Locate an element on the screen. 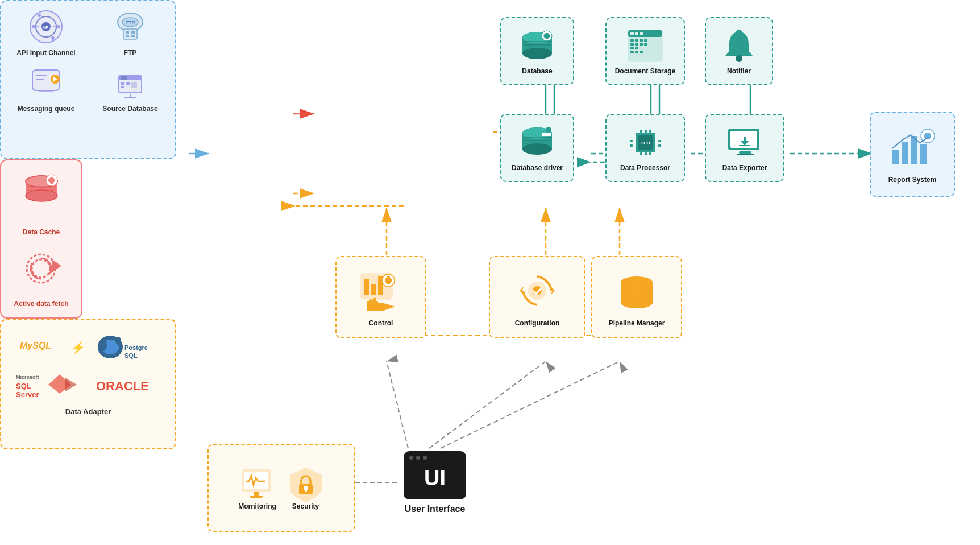 This screenshot has height=545, width=980. mq-input-item: Messaging queue is located at coordinates (46, 88).